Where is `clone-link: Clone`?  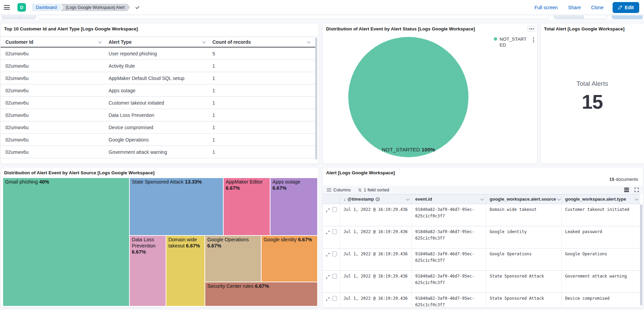 clone-link: Clone is located at coordinates (598, 8).